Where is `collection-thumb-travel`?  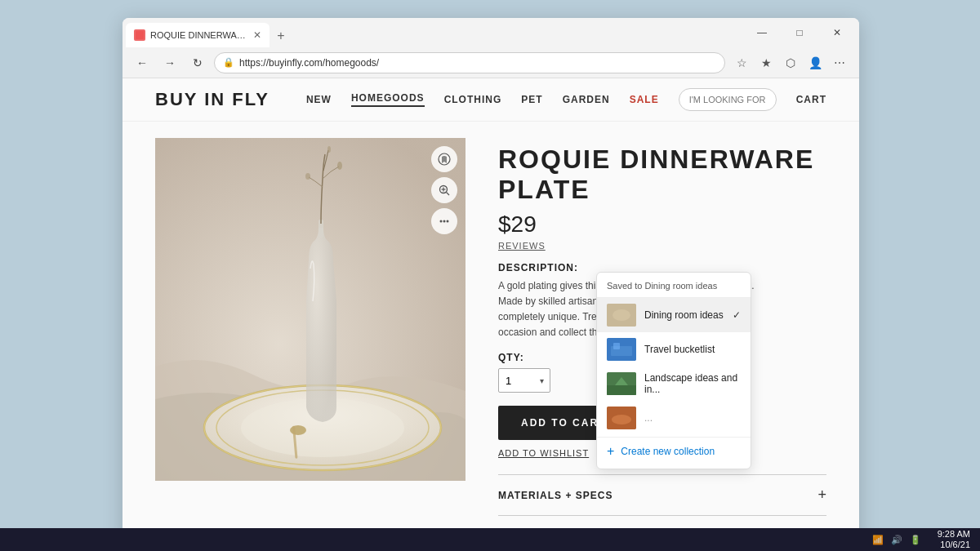 collection-thumb-travel is located at coordinates (621, 349).